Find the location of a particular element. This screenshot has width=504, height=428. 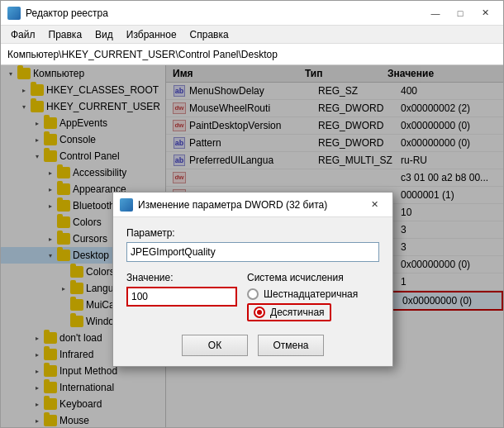

title-bar: Редактор реестра — □ ✕ is located at coordinates (252, 13).